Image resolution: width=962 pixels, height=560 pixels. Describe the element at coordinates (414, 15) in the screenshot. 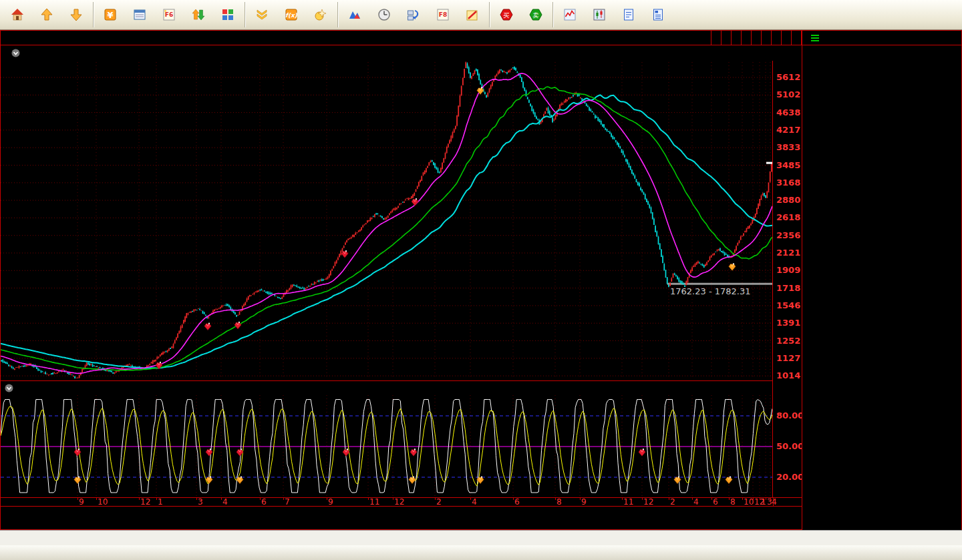

I see `adjust-icon` at that location.